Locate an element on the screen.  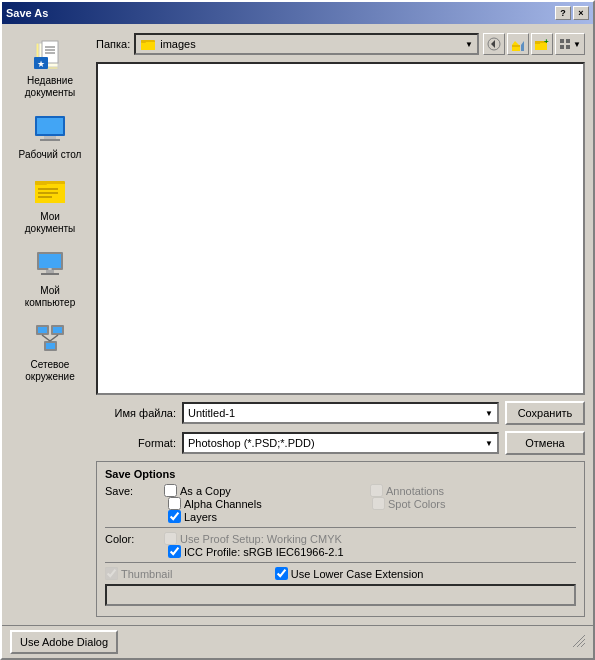
annotations-label: Annotations is located at coordinates (415, 491).